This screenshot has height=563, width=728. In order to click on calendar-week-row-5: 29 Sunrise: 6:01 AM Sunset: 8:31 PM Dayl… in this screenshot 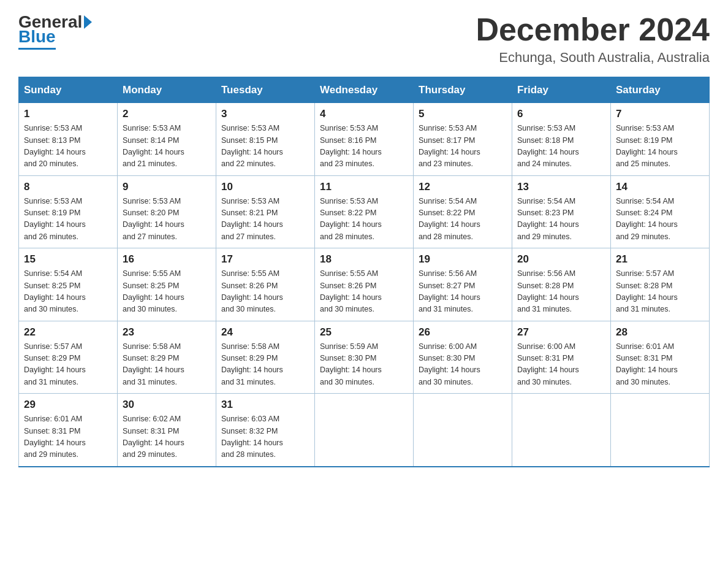, I will do `click(364, 431)`.